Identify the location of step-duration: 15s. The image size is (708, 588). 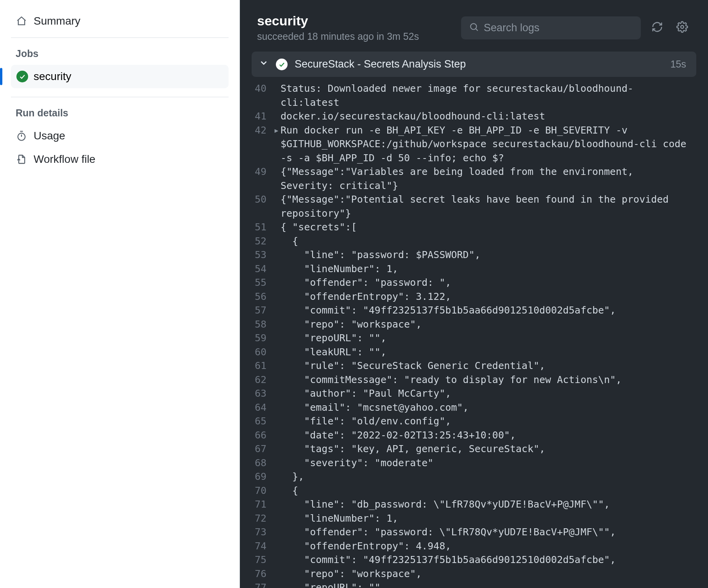
(678, 64).